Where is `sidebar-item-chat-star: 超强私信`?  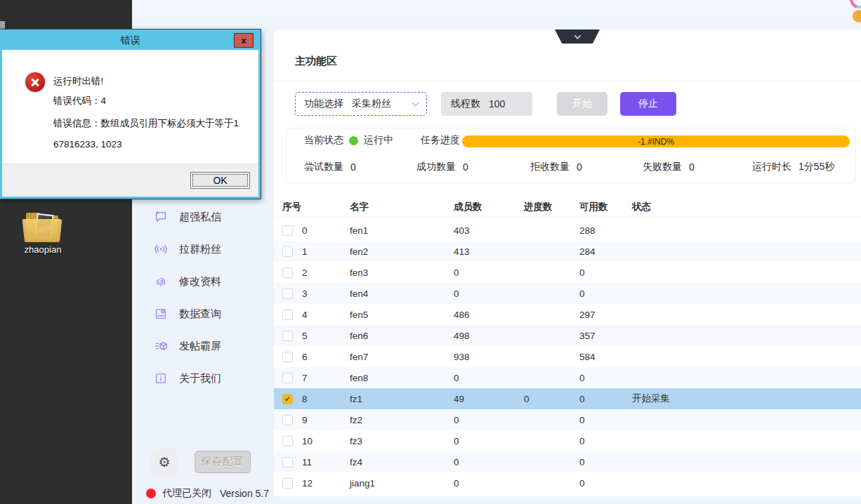
sidebar-item-chat-star: 超强私信 is located at coordinates (203, 217).